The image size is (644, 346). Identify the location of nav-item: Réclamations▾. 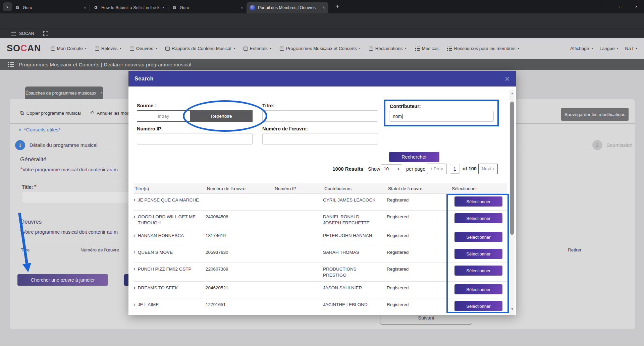
(388, 48).